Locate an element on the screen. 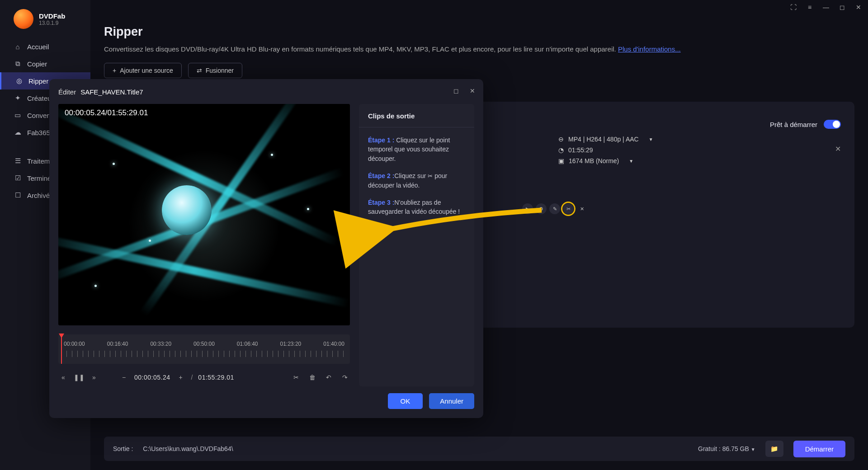  dialog-filename: SAFE_HAVEN.Title7 is located at coordinates (112, 92).